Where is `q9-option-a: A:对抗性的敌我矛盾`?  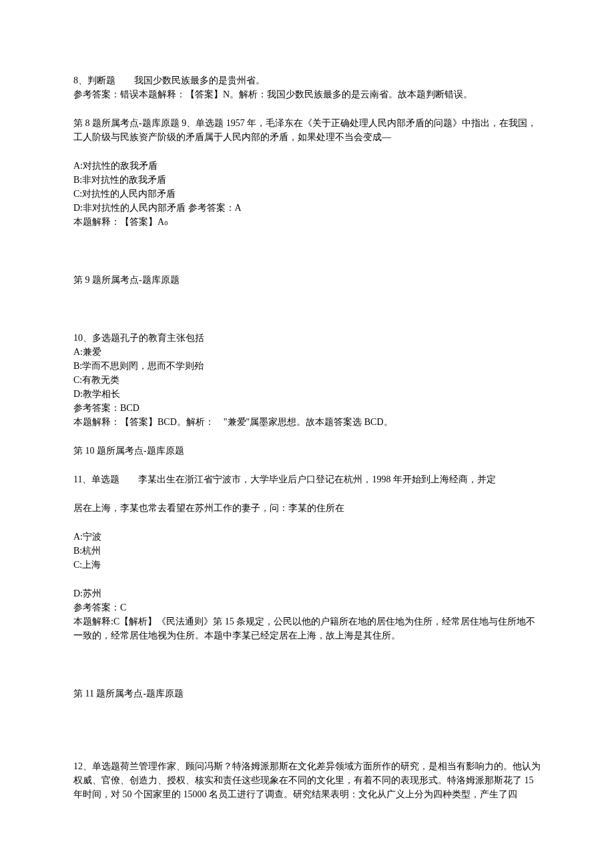 q9-option-a: A:对抗性的敌我矛盾 is located at coordinates (307, 165).